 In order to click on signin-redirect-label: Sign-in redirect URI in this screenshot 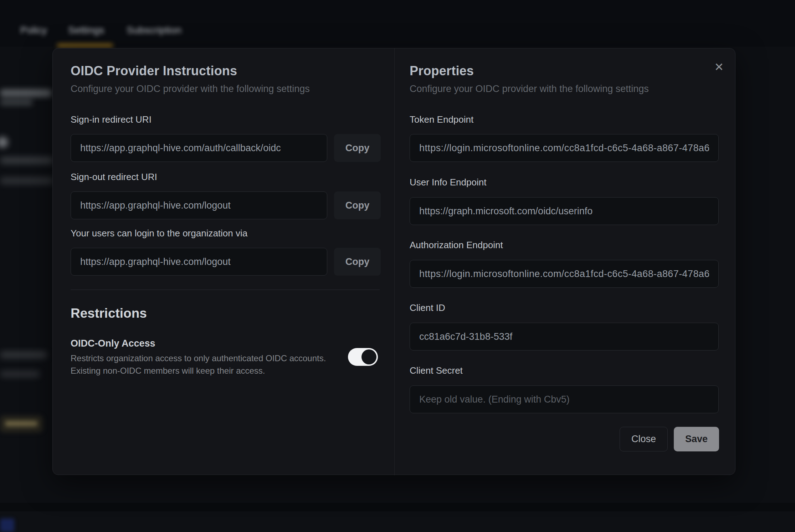, I will do `click(111, 120)`.